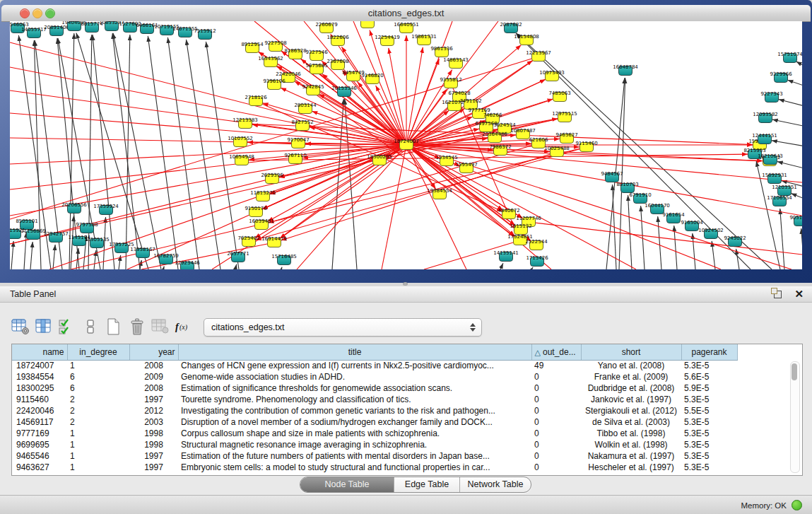 The width and height of the screenshot is (812, 514). Describe the element at coordinates (427, 485) in the screenshot. I see `tab-edge-table: Edge Table` at that location.